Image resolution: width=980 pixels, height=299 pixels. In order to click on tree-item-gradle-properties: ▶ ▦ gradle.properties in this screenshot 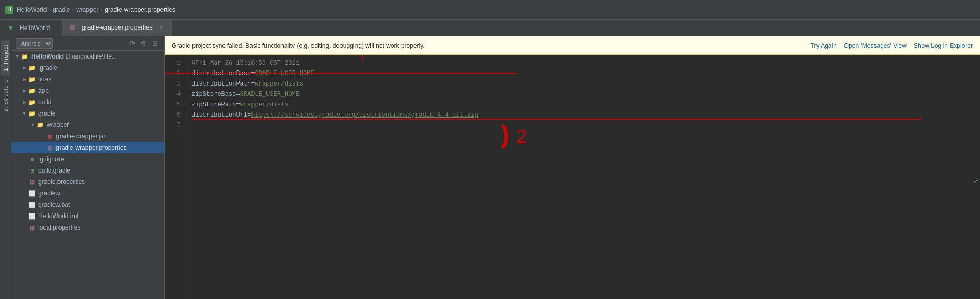, I will do `click(88, 182)`.